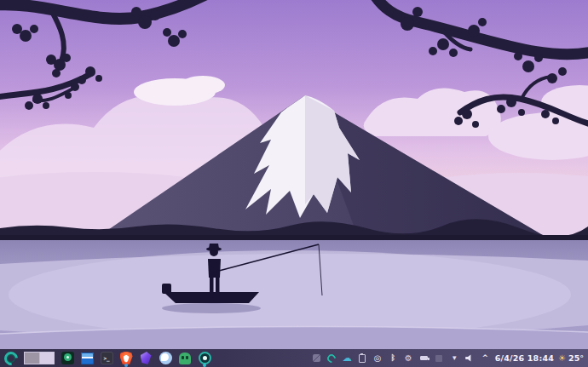  What do you see at coordinates (470, 358) in the screenshot?
I see `speaker-glyph` at bounding box center [470, 358].